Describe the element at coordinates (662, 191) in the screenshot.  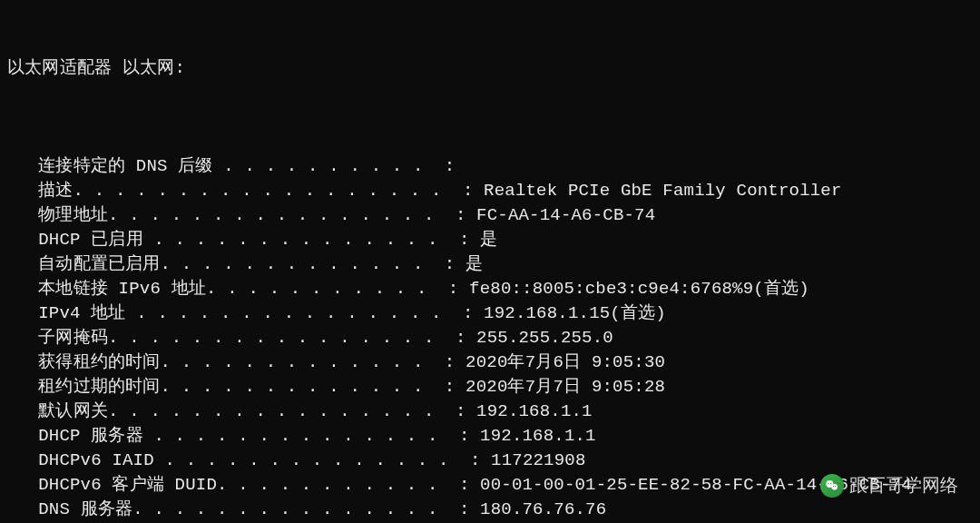
I see `config-value: Realtek PCIe GbE Family Controller` at that location.